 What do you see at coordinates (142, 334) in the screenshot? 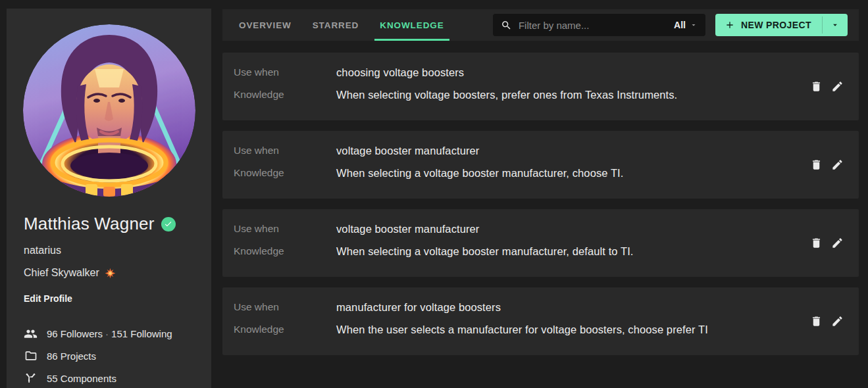
I see `following-count: 151 Following` at bounding box center [142, 334].